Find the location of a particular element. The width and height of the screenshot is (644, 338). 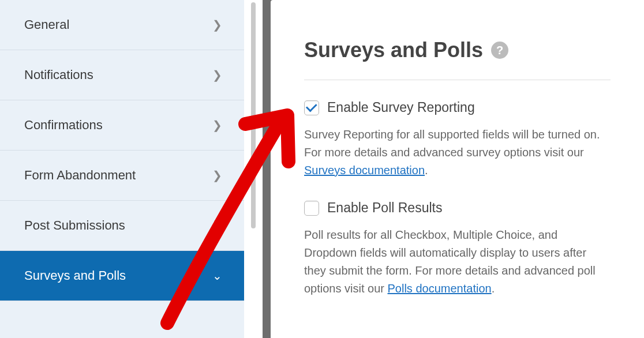

sidebar-item-label: Post Submissions is located at coordinates (75, 226).